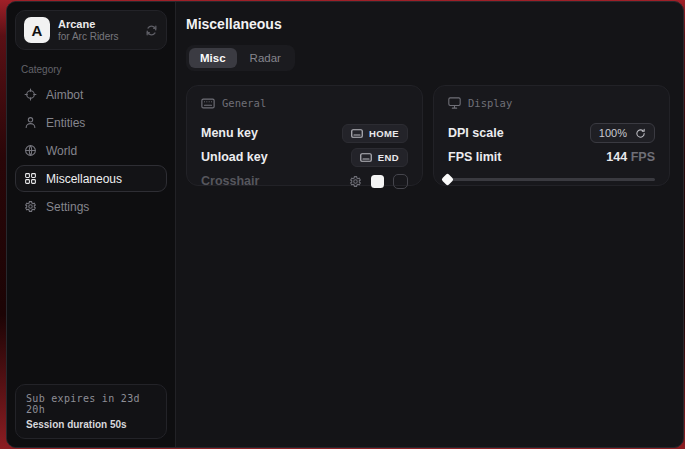 The width and height of the screenshot is (685, 449). What do you see at coordinates (30, 178) in the screenshot?
I see `grid-icon` at bounding box center [30, 178].